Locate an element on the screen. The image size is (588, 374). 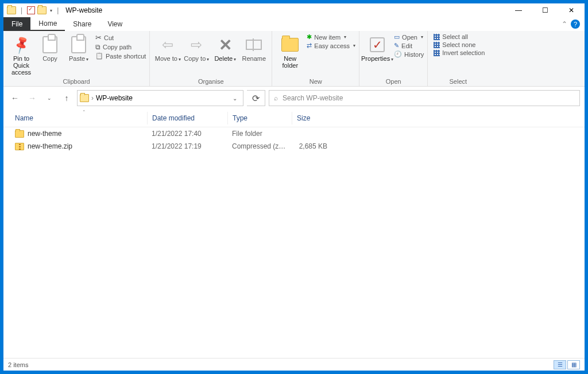
group-open: ✓ Properties▾ Open▾ Edit History Open is located at coordinates (394, 59).